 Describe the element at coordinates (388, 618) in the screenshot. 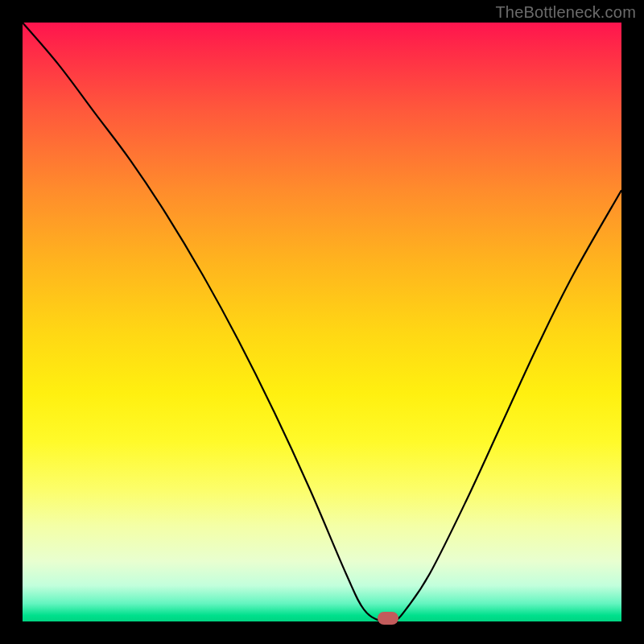

I see `min-marker` at that location.